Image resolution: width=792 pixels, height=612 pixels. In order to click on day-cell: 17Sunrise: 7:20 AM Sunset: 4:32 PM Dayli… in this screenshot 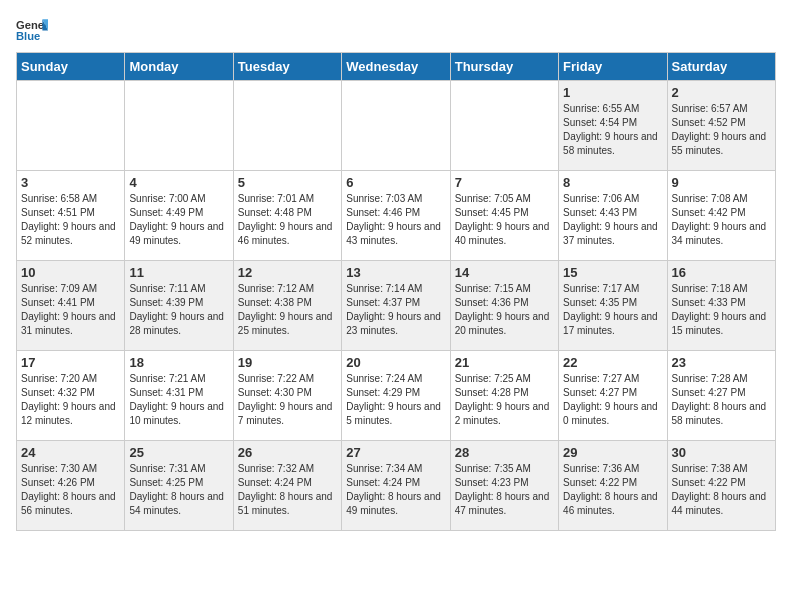, I will do `click(71, 396)`.